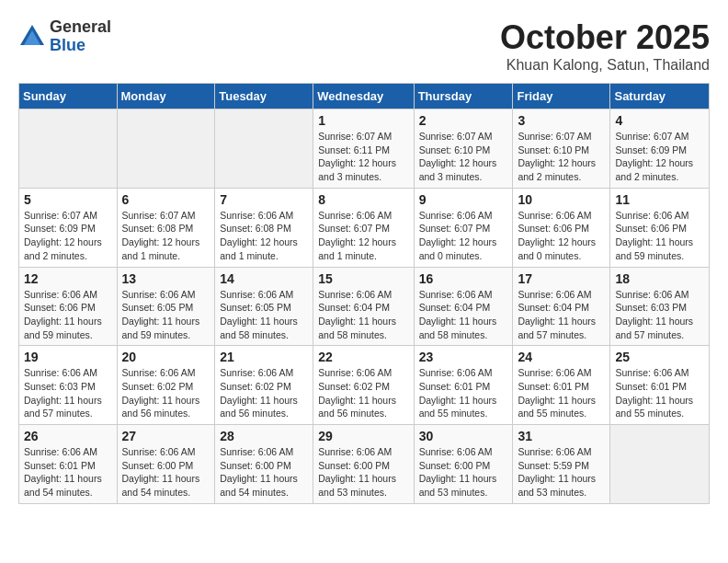 Image resolution: width=728 pixels, height=563 pixels. Describe the element at coordinates (660, 149) in the screenshot. I see `calendar-cell: 4Sunrise: 6:07 AMSunset: 6:09 PMDaylight…` at that location.